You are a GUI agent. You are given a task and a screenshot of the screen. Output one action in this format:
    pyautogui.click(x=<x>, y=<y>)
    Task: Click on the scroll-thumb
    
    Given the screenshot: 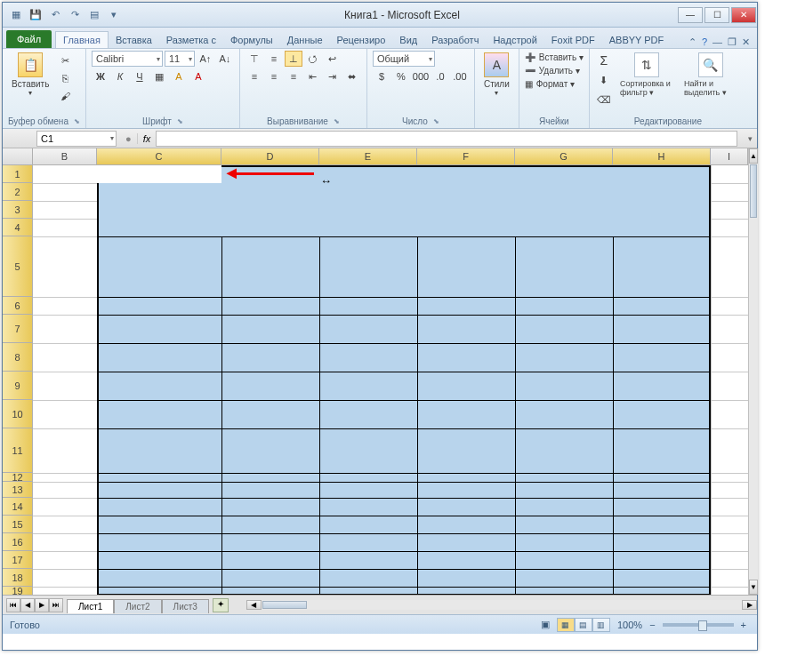 What is the action you would take?
    pyautogui.click(x=753, y=191)
    